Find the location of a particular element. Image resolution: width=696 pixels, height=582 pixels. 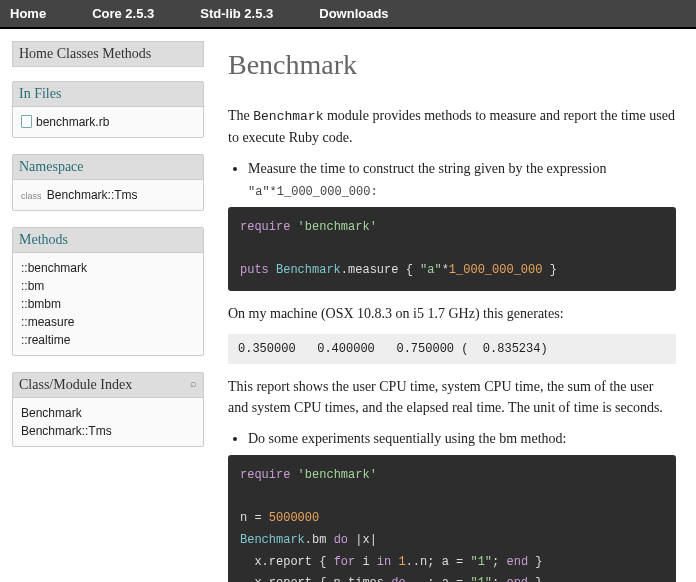

report-desc: This report shows the user CPU time, sys… is located at coordinates (452, 397).